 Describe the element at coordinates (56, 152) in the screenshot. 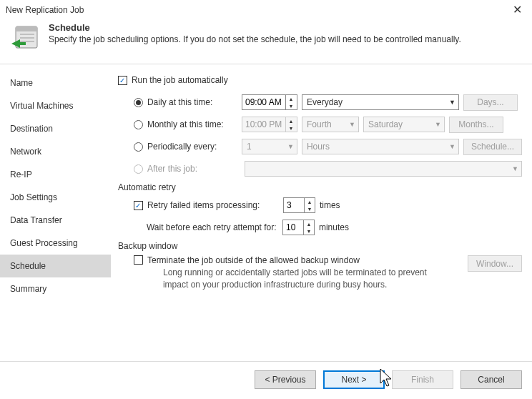

I see `sidebar-item-network: Network` at that location.